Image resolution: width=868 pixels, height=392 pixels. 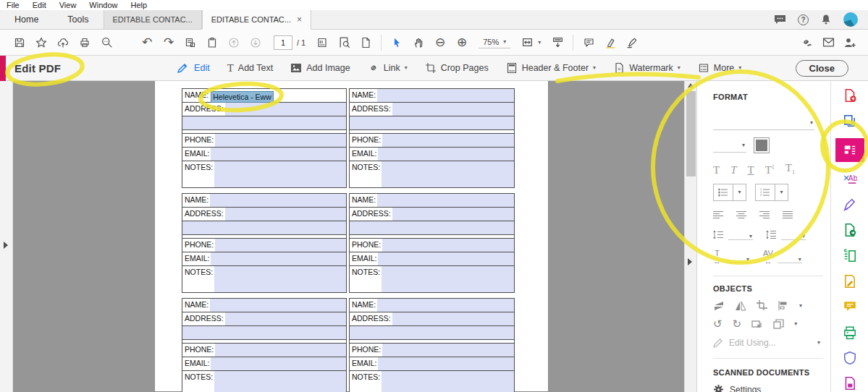 I want to click on scan-ocr-tool, so click(x=850, y=256).